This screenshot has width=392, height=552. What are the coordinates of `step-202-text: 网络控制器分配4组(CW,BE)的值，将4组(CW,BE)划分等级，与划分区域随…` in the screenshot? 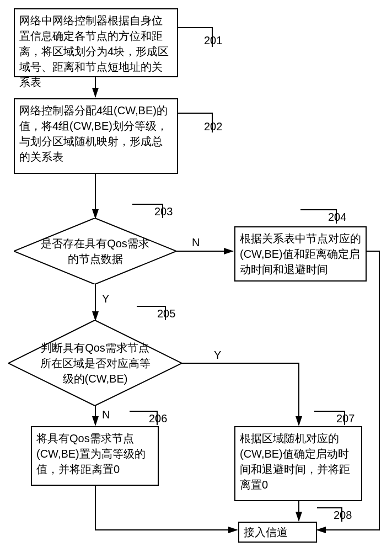 It's located at (96, 134).